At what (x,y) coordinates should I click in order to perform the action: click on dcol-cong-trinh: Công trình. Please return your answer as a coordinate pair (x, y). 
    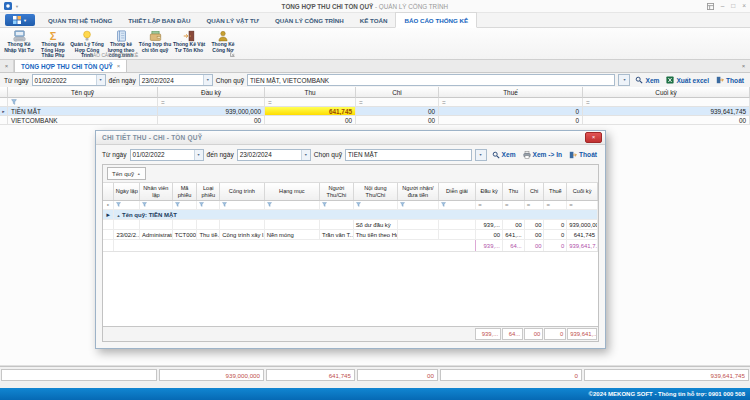
    Looking at the image, I should click on (242, 192).